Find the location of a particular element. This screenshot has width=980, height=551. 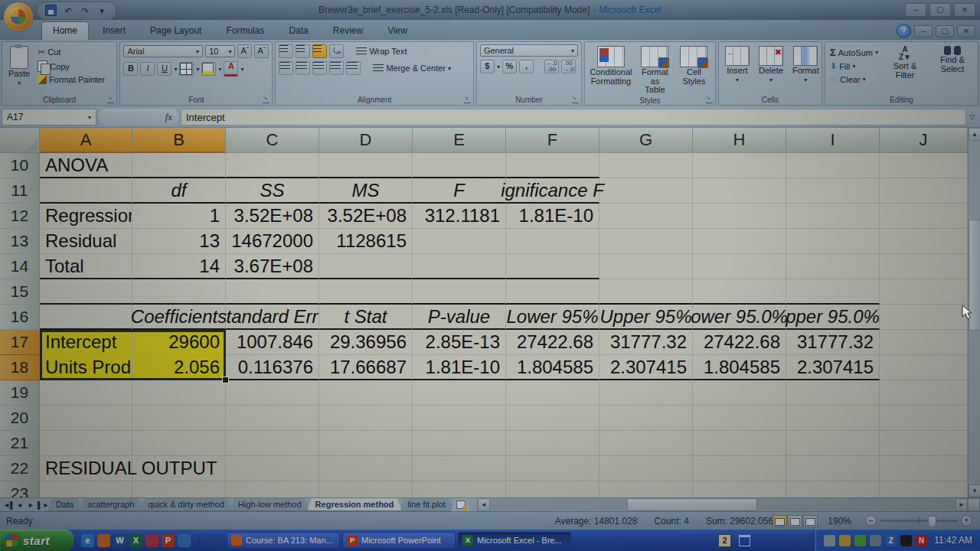

increase-indent-button is located at coordinates (354, 68).